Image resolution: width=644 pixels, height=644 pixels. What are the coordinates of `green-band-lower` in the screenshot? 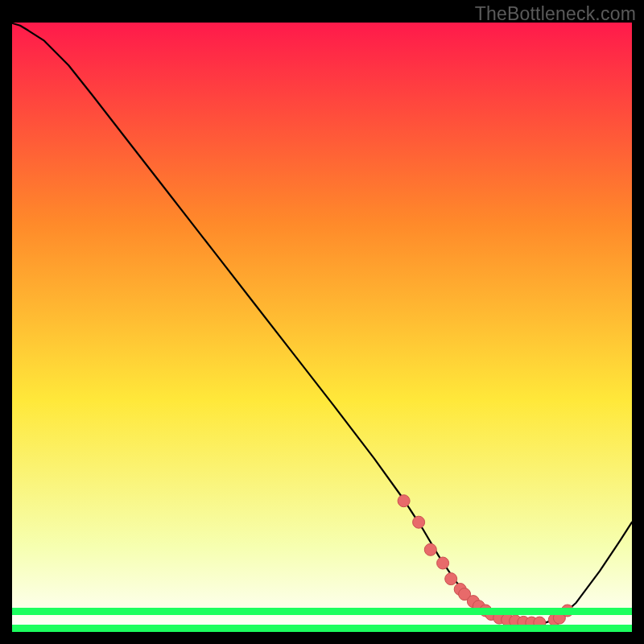 It's located at (322, 628).